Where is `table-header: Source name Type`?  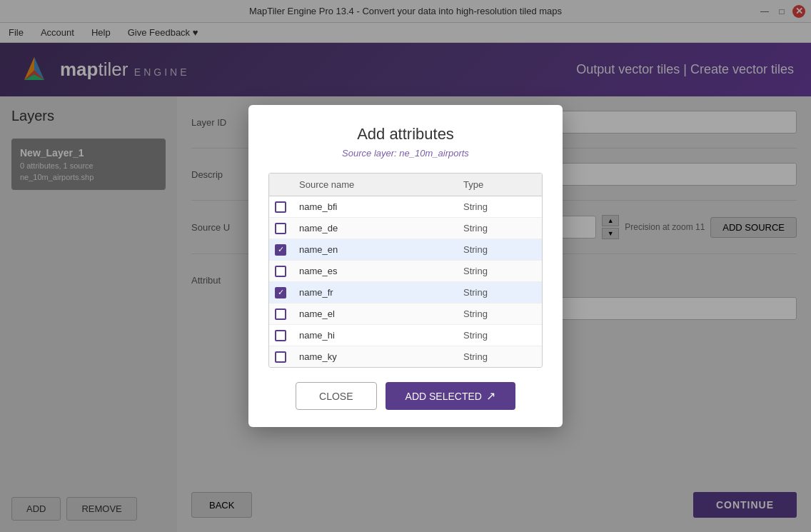 table-header: Source name Type is located at coordinates (406, 185).